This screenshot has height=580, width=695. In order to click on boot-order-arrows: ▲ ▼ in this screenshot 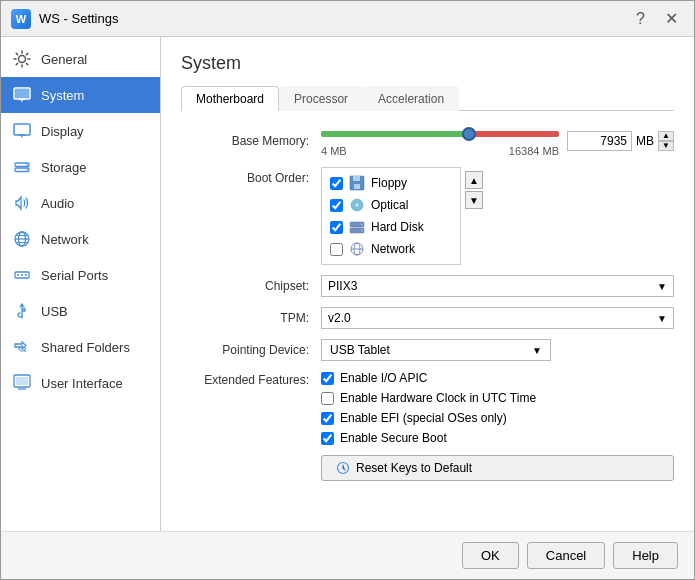, I will do `click(474, 216)`.